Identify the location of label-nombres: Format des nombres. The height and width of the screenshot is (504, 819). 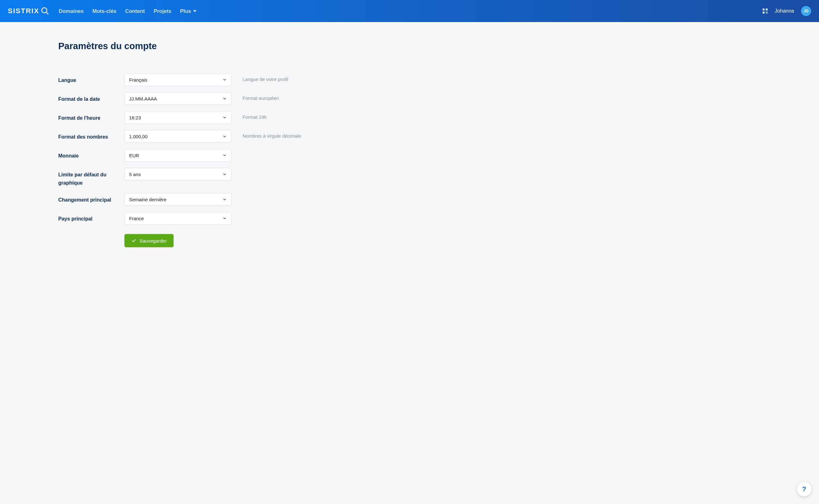
(91, 135).